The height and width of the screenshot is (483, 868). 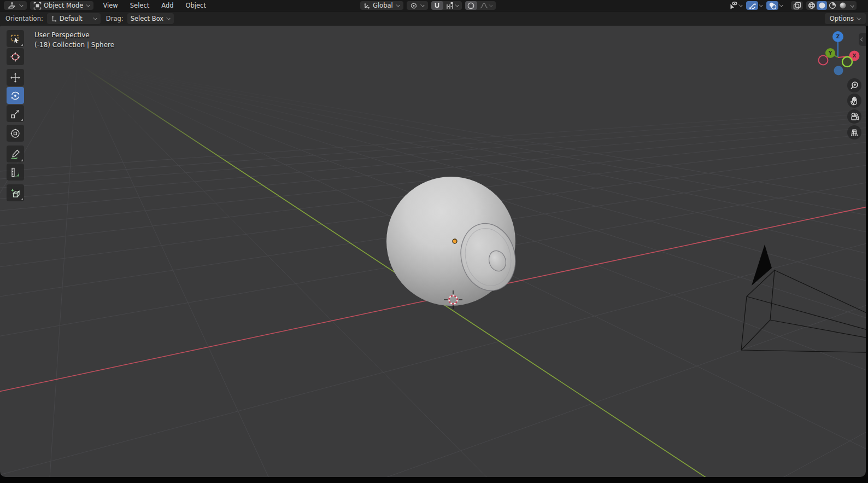 What do you see at coordinates (15, 193) in the screenshot?
I see `tool-add-cube` at bounding box center [15, 193].